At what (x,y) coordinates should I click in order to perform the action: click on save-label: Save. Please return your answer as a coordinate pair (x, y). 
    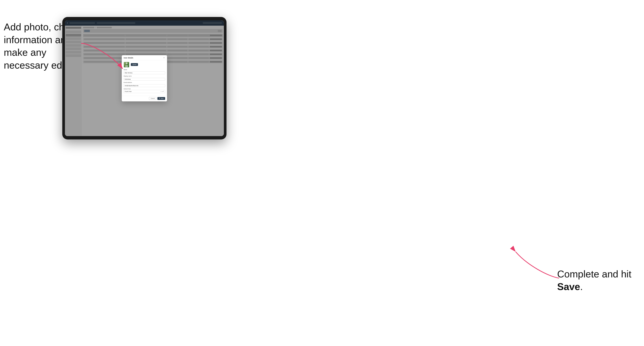
    Looking at the image, I should click on (162, 98).